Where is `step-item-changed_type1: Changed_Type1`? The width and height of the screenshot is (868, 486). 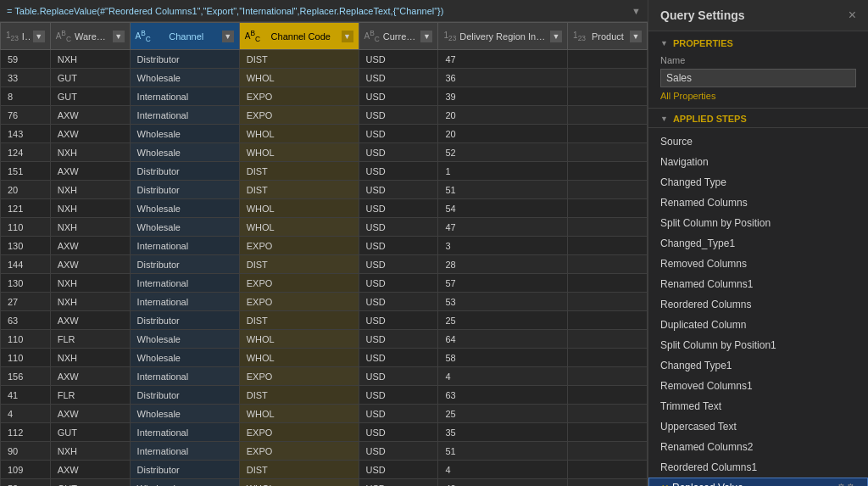
step-item-changed_type1: Changed_Type1 is located at coordinates (758, 243).